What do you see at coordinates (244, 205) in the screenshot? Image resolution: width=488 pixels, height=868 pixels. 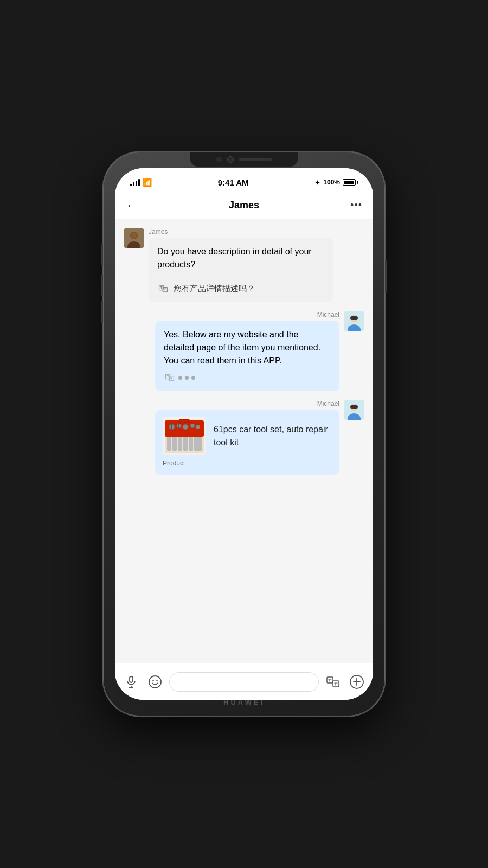 I see `chat-title: James` at bounding box center [244, 205].